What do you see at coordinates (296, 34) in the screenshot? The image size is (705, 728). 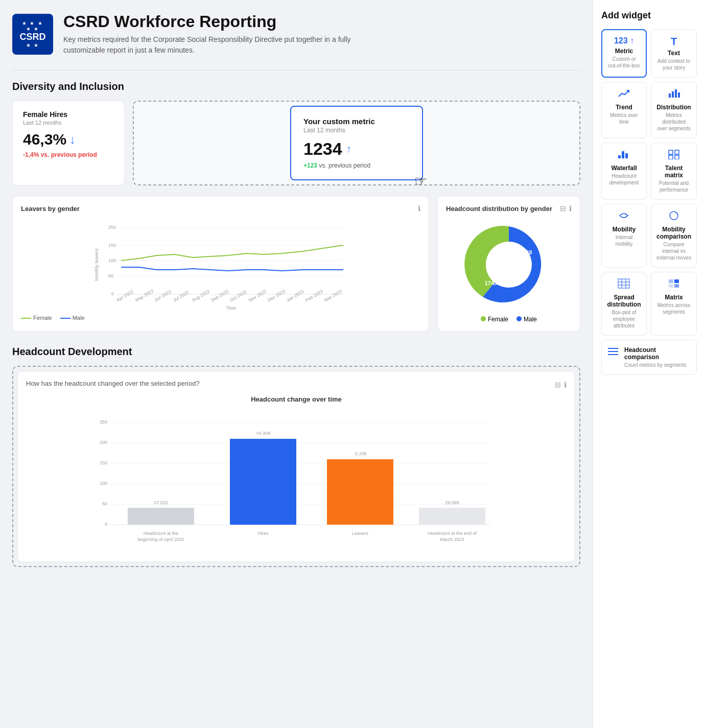 I see `page-header: ★ ★ ★★ ★ CSRD ★ ★ CSRD Workforce Reporti…` at bounding box center [296, 34].